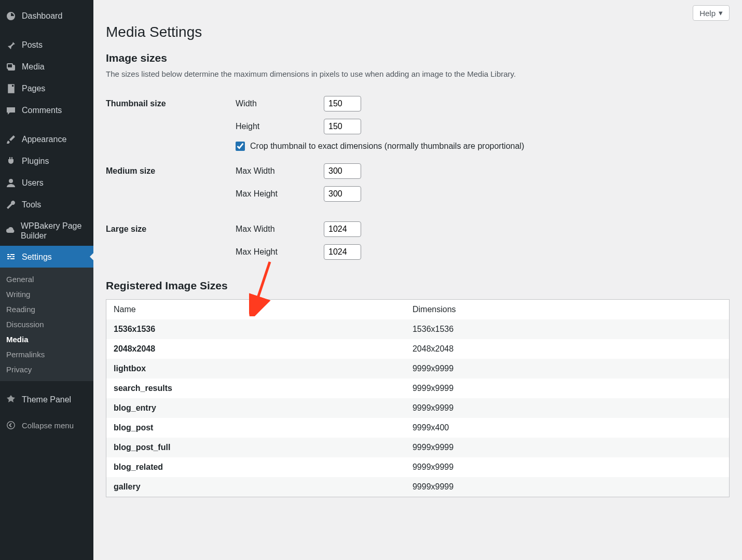  What do you see at coordinates (42, 110) in the screenshot?
I see `sidebar-item-label: Comments` at bounding box center [42, 110].